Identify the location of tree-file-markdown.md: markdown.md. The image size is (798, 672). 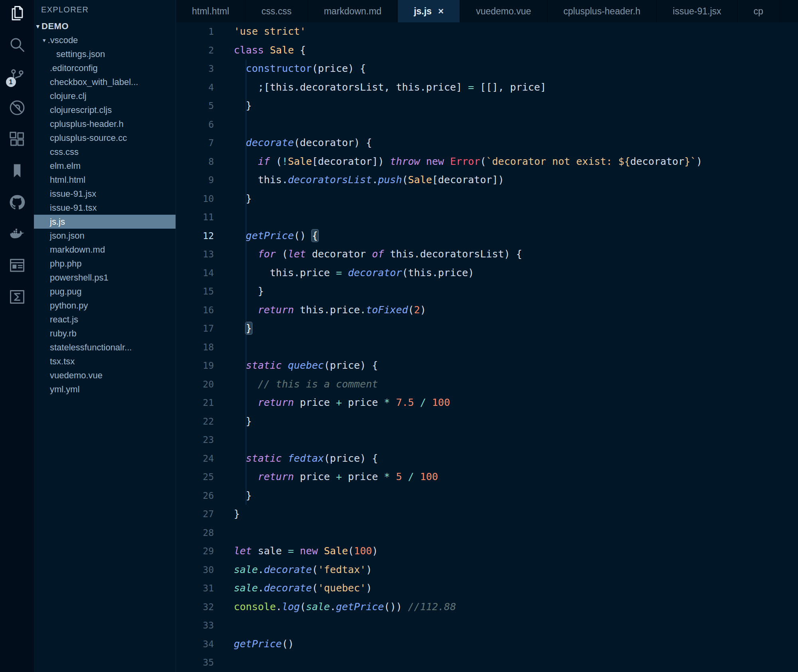
(105, 250).